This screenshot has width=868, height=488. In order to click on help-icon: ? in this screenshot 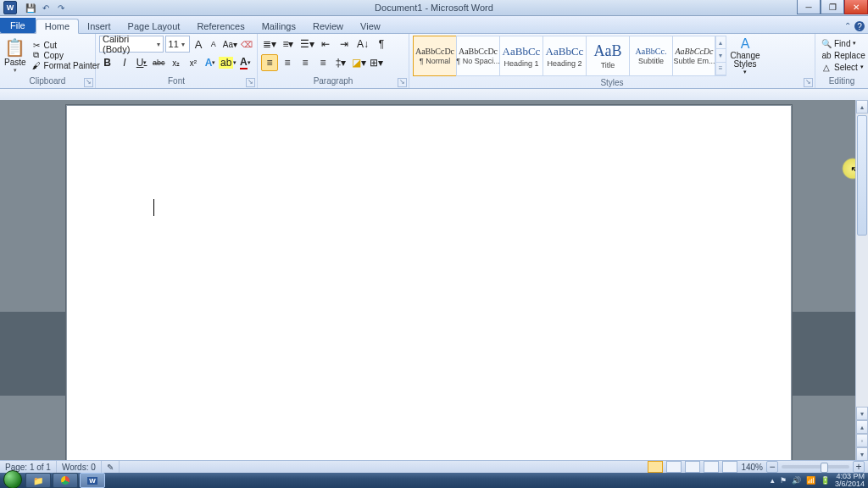, I will do `click(860, 26)`.